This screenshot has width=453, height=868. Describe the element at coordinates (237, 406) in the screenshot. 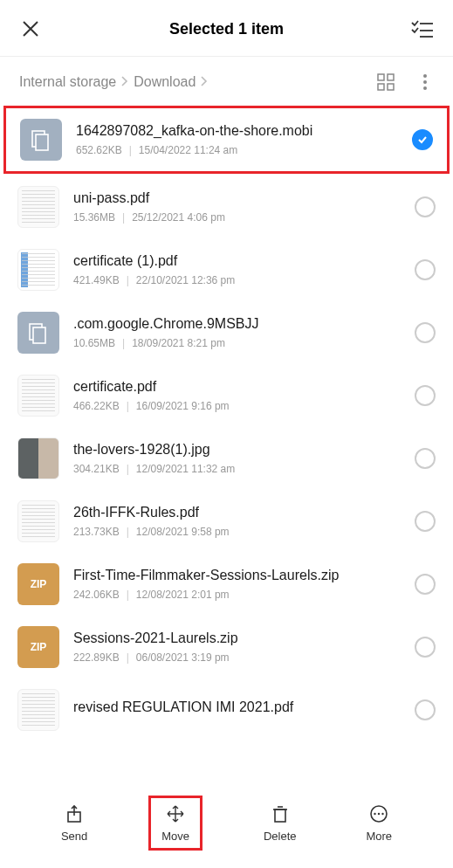

I see `file-meta: 466.22KB|16/09/2021 9:16 pm` at that location.